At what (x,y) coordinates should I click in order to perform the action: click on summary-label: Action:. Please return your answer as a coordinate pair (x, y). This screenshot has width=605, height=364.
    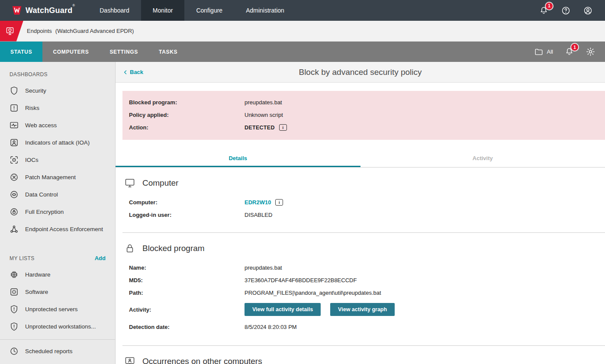
    Looking at the image, I should click on (187, 127).